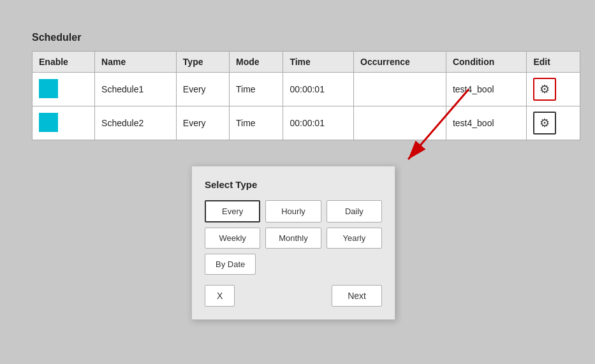 This screenshot has height=364, width=595. I want to click on condition-cell-1: test4_bool, so click(486, 89).